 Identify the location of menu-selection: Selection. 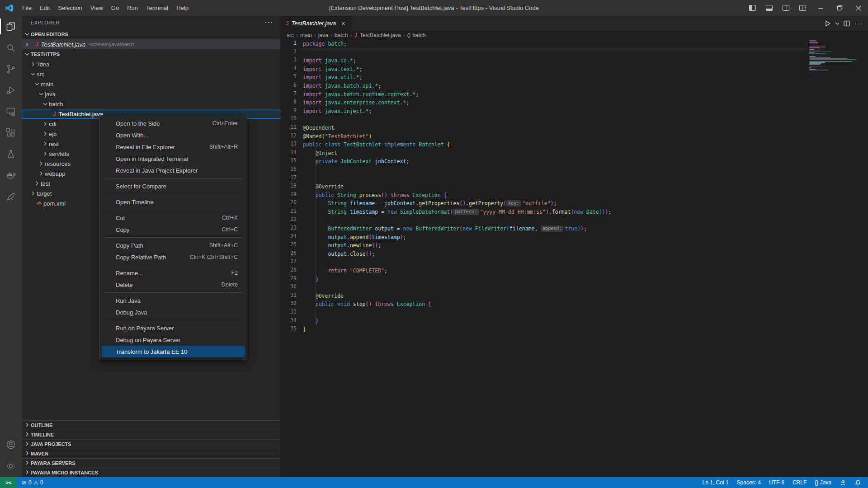
(70, 8).